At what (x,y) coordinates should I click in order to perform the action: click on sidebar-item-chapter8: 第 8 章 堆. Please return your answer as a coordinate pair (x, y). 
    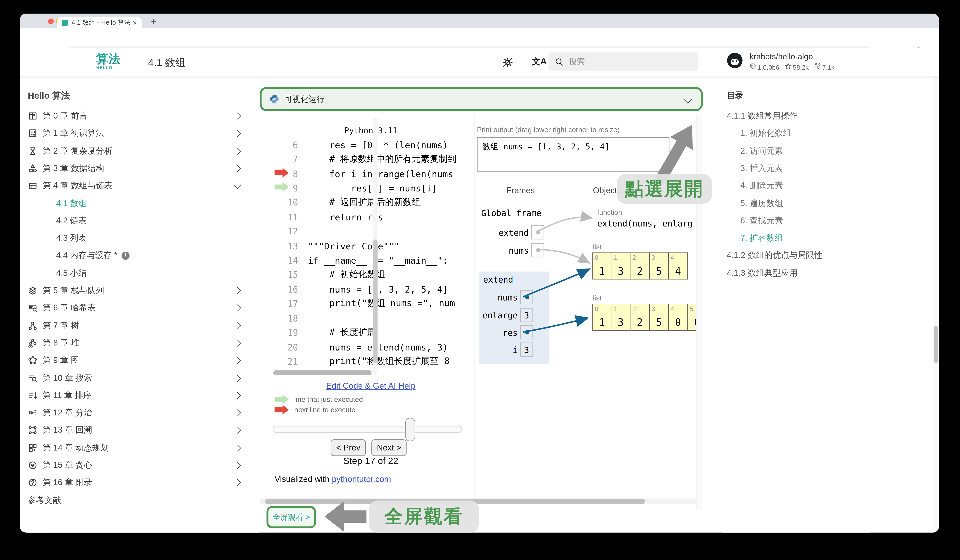
    Looking at the image, I should click on (136, 343).